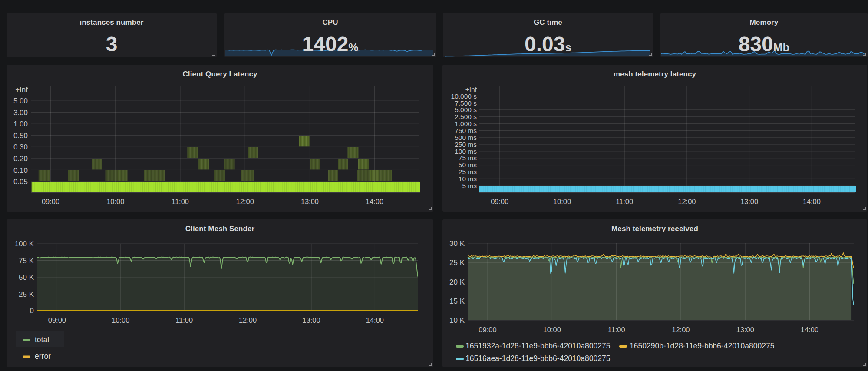  Describe the element at coordinates (538, 358) in the screenshot. I see `svg-text:16516aea-1d28-11e9-bbb6-42010a: 16516aea-1d28-11e9-bbb6-42010a800275` at that location.